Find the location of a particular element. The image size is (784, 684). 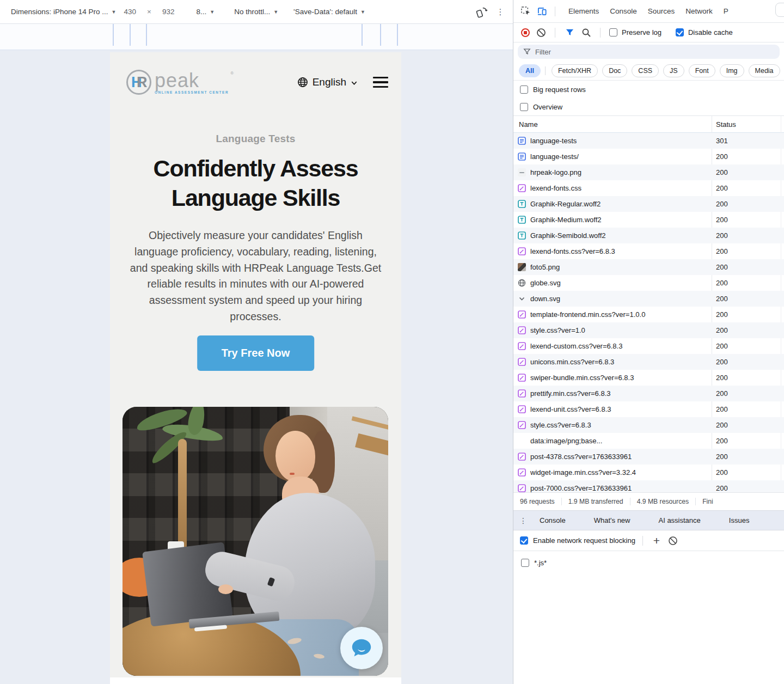

hrpeak-logo: H R peak ® ONLINE ASSESSMENT CENTER is located at coordinates (177, 82).